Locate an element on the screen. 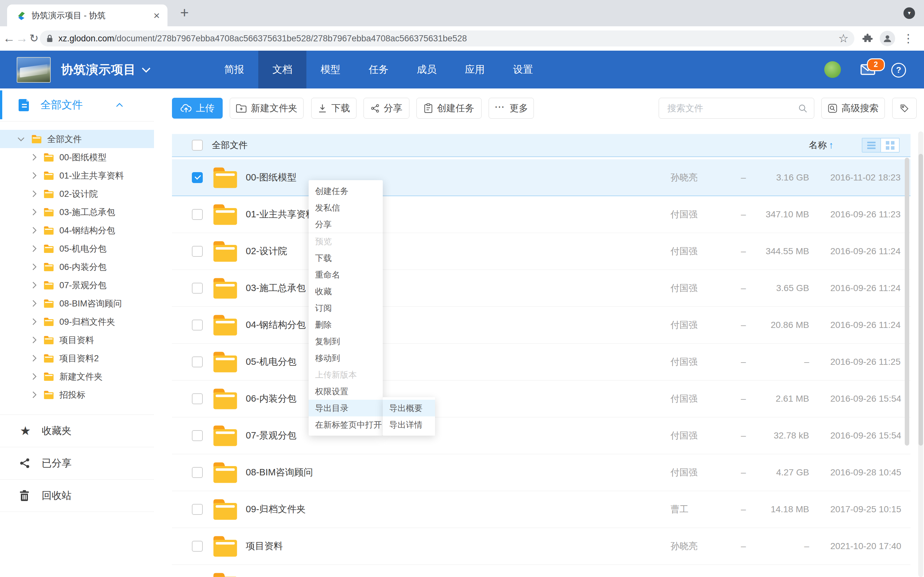 The width and height of the screenshot is (924, 577). context-menu-item: 分享 is located at coordinates (346, 224).